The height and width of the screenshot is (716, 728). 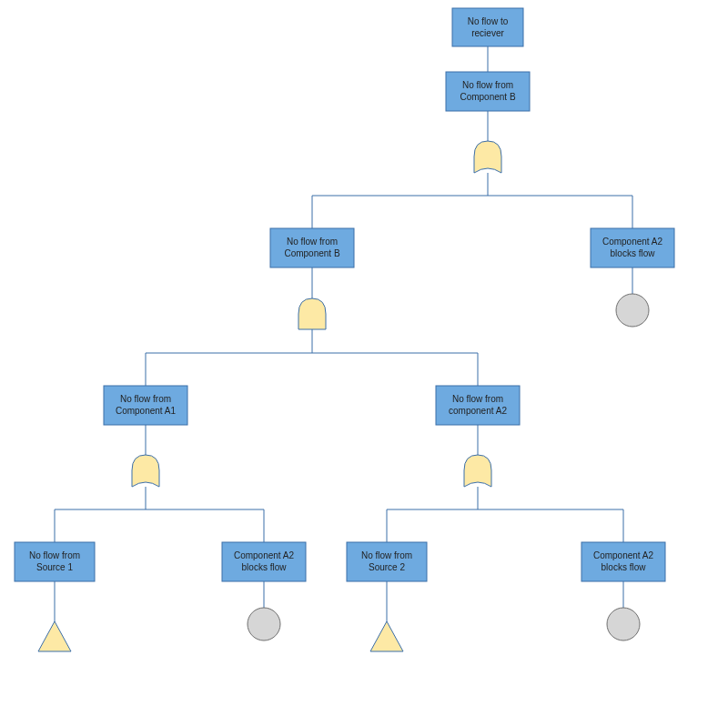 What do you see at coordinates (387, 568) in the screenshot?
I see `svg-text: Source 2` at bounding box center [387, 568].